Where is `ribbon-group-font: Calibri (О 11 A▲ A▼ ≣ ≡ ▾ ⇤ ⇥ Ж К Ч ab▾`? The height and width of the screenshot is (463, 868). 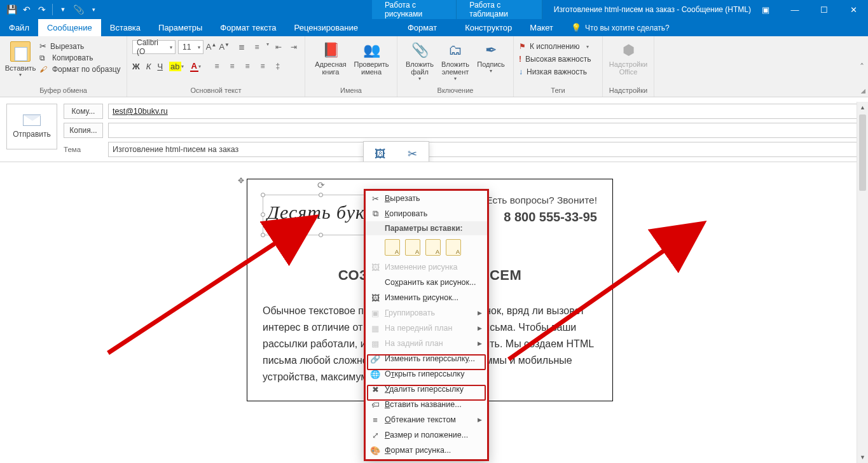
ribbon-group-font: Calibri (О 11 A▲ A▼ ≣ ≡ ▾ ⇤ ⇥ Ж К Ч ab▾ is located at coordinates (216, 66).